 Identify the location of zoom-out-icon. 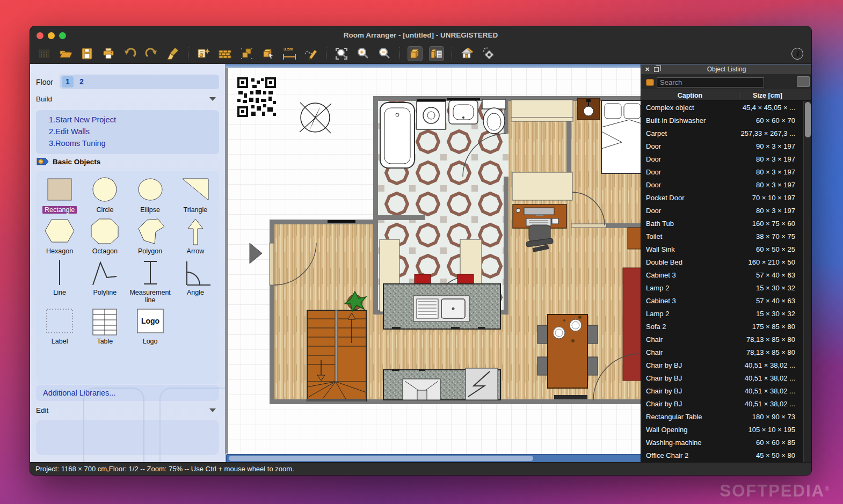
(384, 54).